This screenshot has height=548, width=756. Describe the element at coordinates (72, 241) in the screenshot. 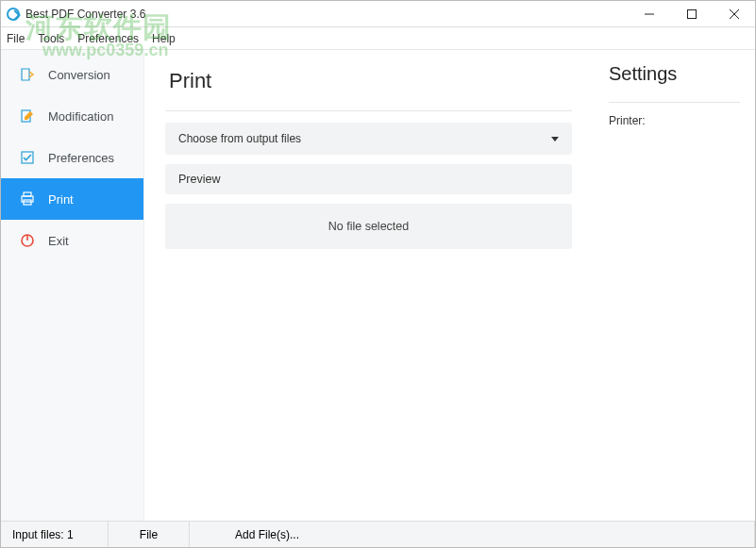

I see `sidebar-item-exit: Exit` at that location.